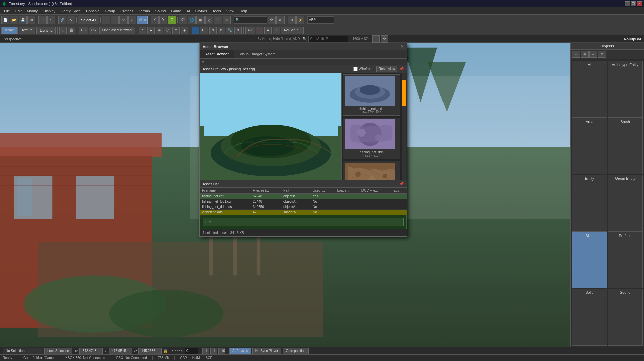 The image size is (644, 361). Describe the element at coordinates (238, 30) in the screenshot. I see `settings4-button: ⚙` at that location.